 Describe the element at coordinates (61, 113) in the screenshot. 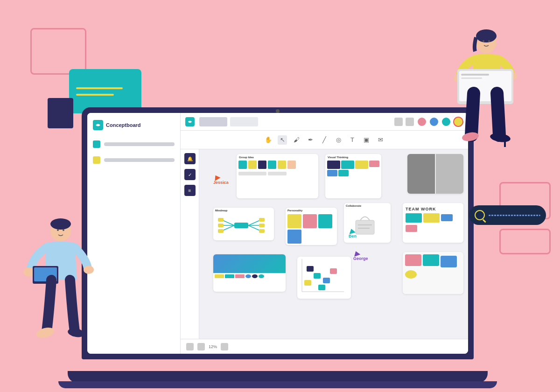

I see `decorative-dark-rect` at that location.